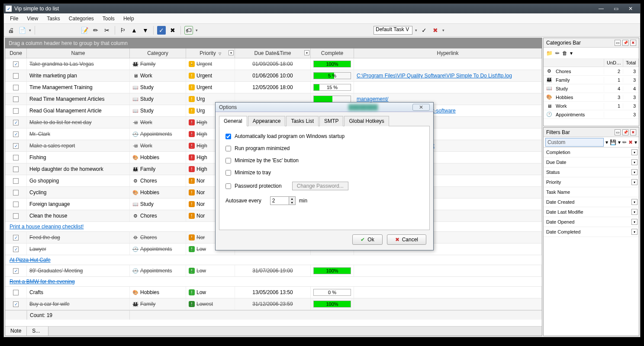 The width and height of the screenshot is (644, 346). What do you see at coordinates (557, 53) in the screenshot?
I see `edit-category-icon: ✏` at bounding box center [557, 53].